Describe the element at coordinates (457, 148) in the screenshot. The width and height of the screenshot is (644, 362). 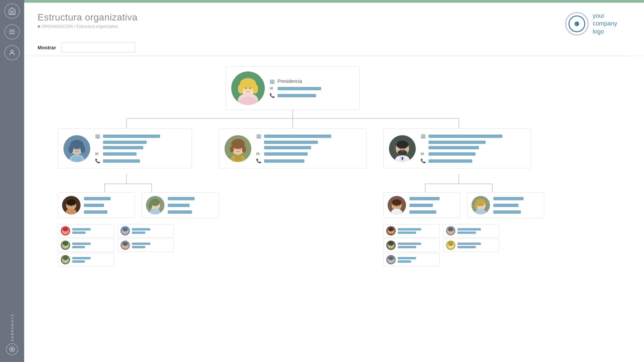
I see `level1-card-right: 🏢 ✉ 📞` at that location.